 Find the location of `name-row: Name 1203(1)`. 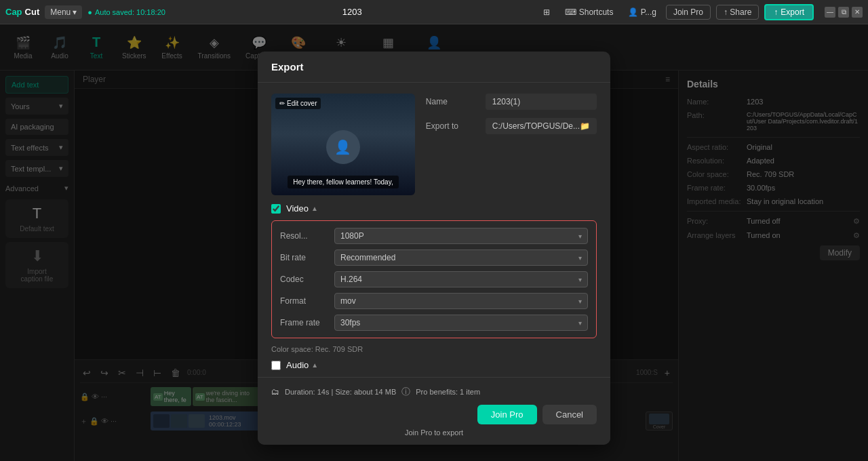

name-row: Name 1203(1) is located at coordinates (511, 102).